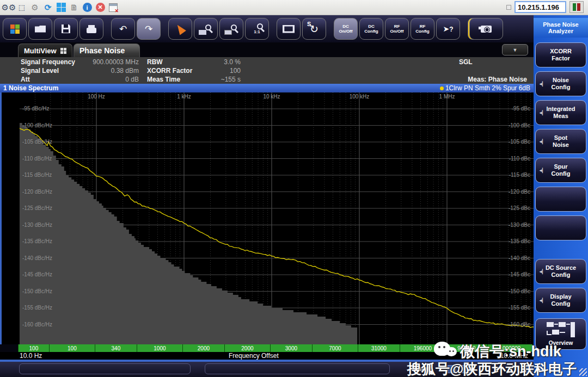 This screenshot has height=377, width=588. I want to click on result-window-title: 1 Noise Spectrum, so click(30, 88).